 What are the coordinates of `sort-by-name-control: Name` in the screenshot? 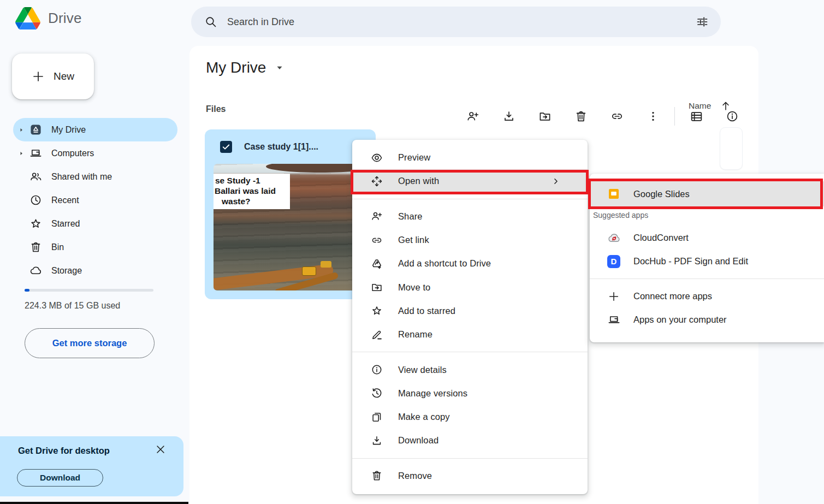 It's located at (710, 106).